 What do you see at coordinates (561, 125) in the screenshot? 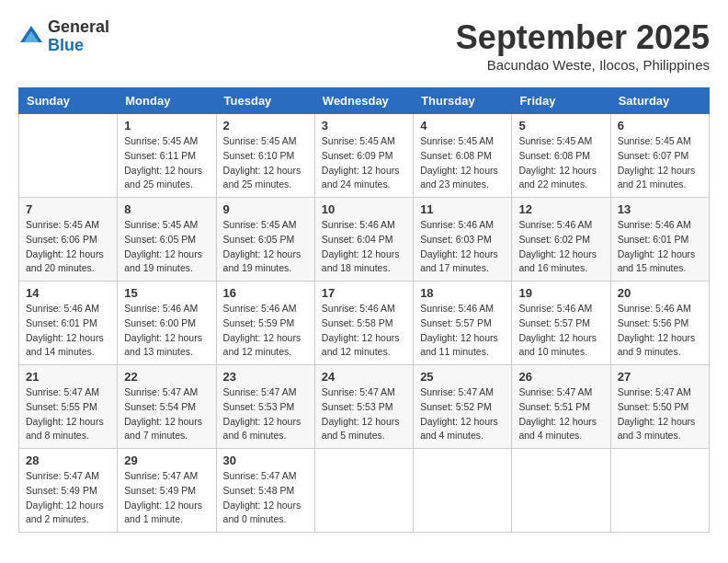
I see `day-number: 5` at bounding box center [561, 125].